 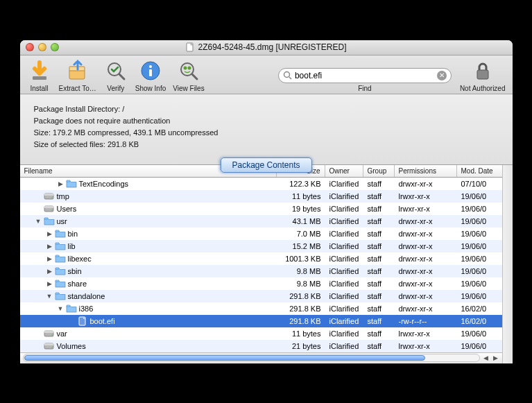 What do you see at coordinates (261, 296) in the screenshot?
I see `table-row: ▼standalone291.8 KBiClarifiedstaffdrwxr-…` at bounding box center [261, 296].